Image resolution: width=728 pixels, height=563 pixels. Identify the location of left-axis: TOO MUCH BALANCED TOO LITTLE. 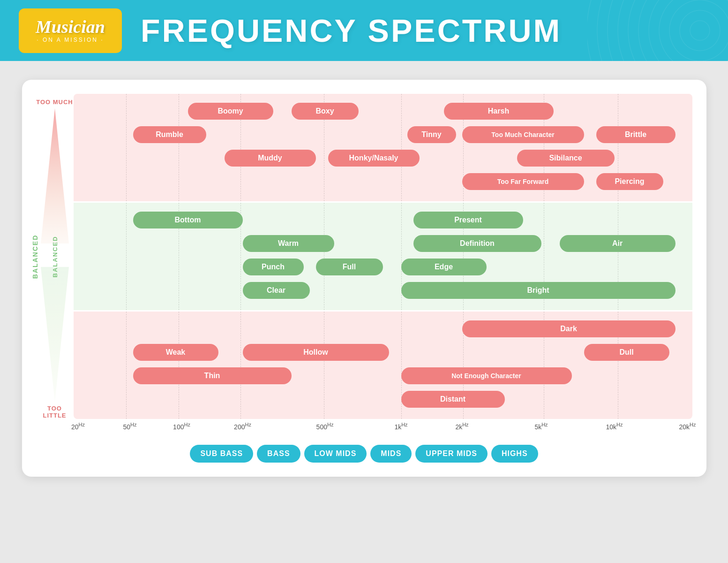
(55, 256).